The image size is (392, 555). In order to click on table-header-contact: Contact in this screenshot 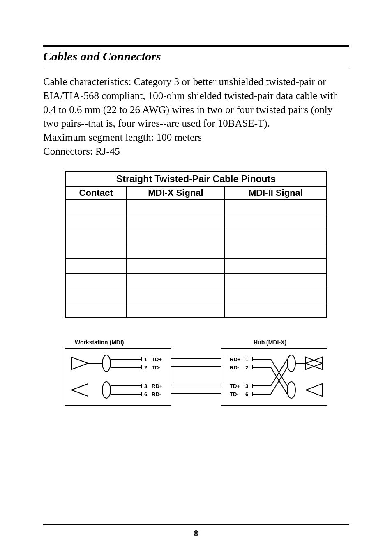, I will do `click(96, 193)`.